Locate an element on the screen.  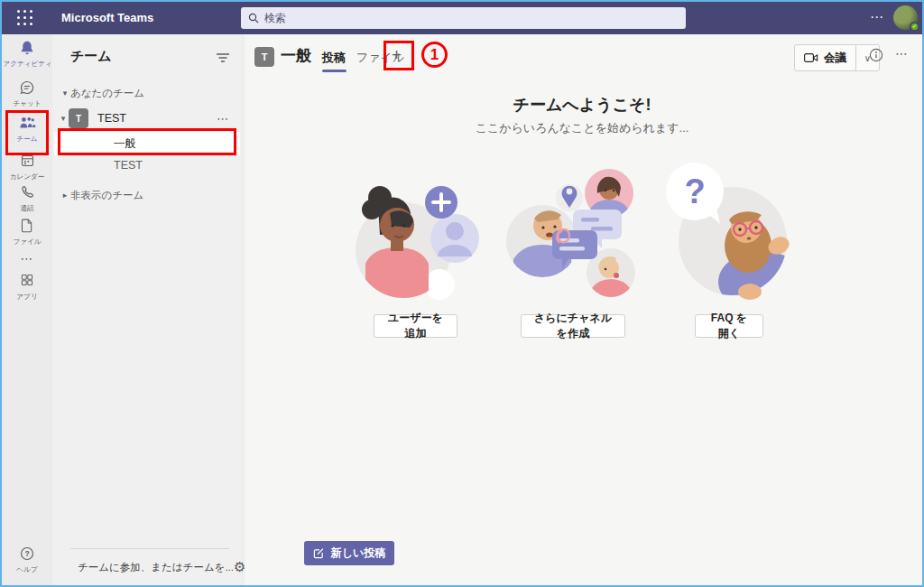
titlebar-more-icon: ⋯ is located at coordinates (877, 17).